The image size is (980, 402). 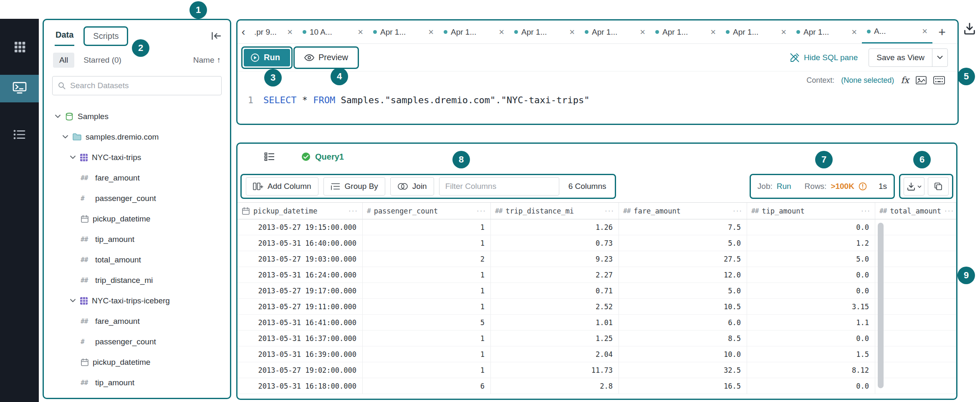 What do you see at coordinates (881, 305) in the screenshot?
I see `vertical-scrollbar` at bounding box center [881, 305].